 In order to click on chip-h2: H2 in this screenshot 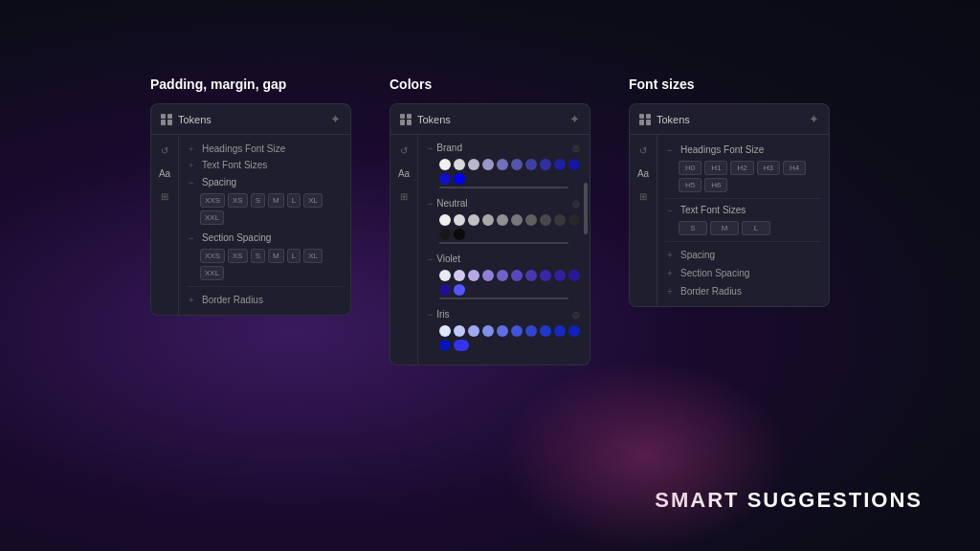, I will do `click(742, 168)`.